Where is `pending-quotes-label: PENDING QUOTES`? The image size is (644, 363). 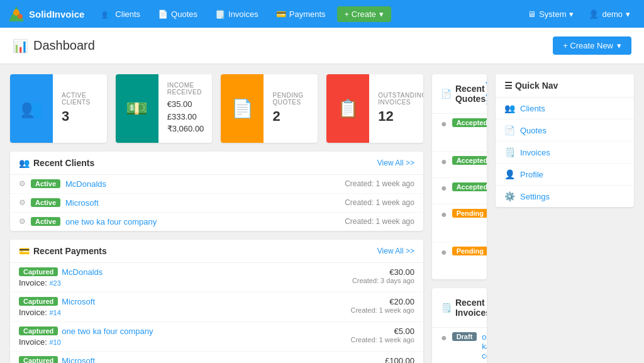
pending-quotes-label: PENDING QUOTES is located at coordinates (291, 99).